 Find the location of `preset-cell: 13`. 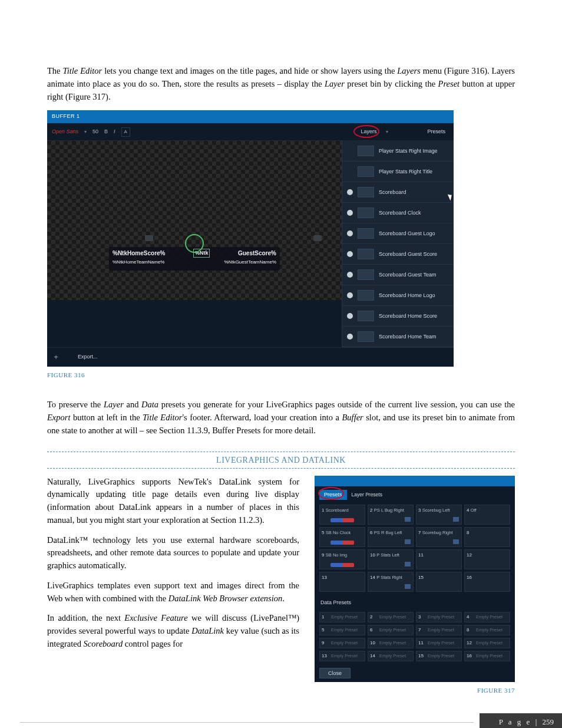

preset-cell: 13 is located at coordinates (342, 582).